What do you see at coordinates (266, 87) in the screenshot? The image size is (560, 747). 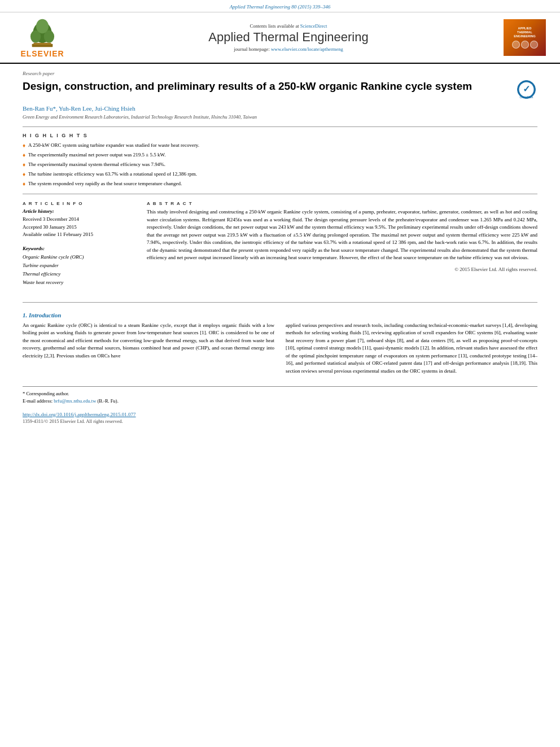 I see `paper-title: Design, construction, and preliminary re…` at bounding box center [266, 87].